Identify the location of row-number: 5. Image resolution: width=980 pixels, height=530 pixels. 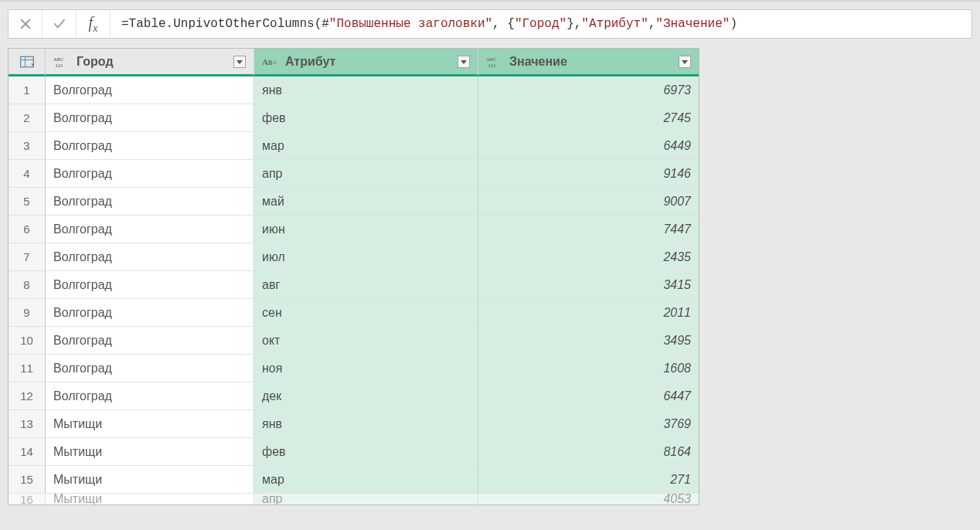
(27, 202).